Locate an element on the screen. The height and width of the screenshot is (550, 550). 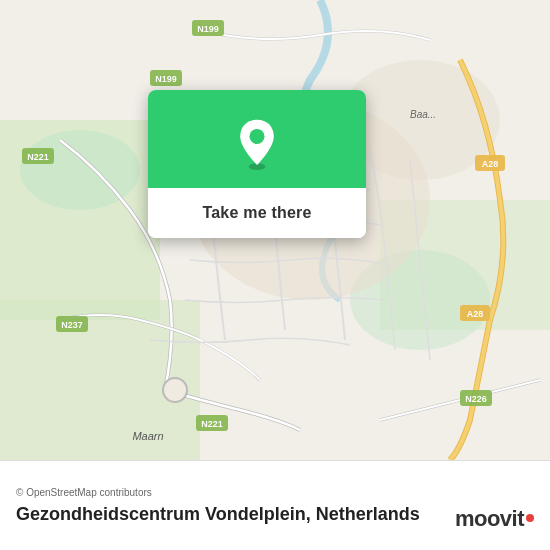
svg-text: N237 is located at coordinates (72, 325).